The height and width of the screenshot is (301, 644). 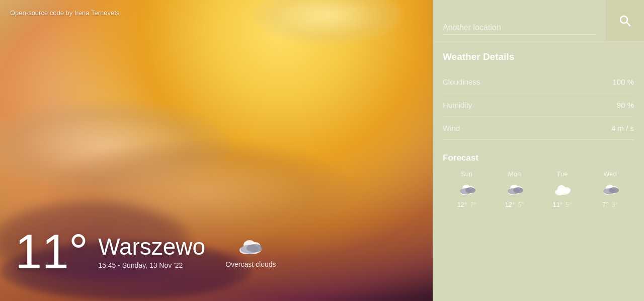 What do you see at coordinates (519, 29) in the screenshot?
I see `location-search-input` at bounding box center [519, 29].